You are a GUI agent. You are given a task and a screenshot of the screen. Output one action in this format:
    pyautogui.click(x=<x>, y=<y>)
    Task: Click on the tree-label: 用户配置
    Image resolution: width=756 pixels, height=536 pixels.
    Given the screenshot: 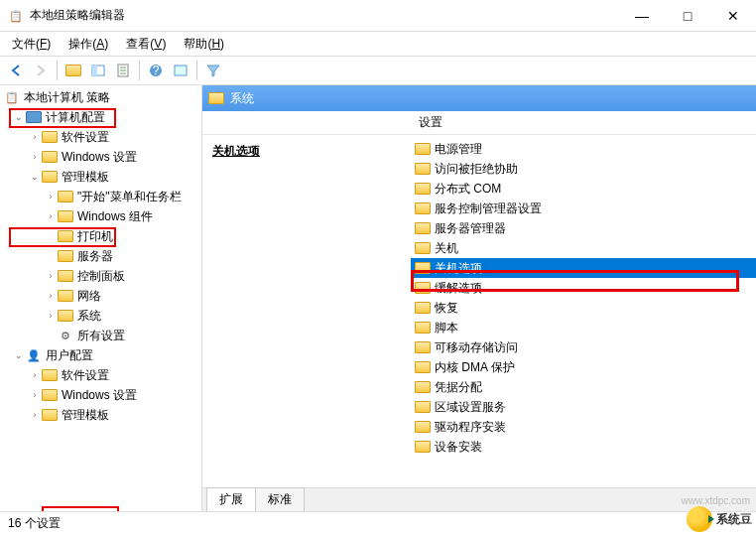 What is the action you would take?
    pyautogui.click(x=69, y=355)
    